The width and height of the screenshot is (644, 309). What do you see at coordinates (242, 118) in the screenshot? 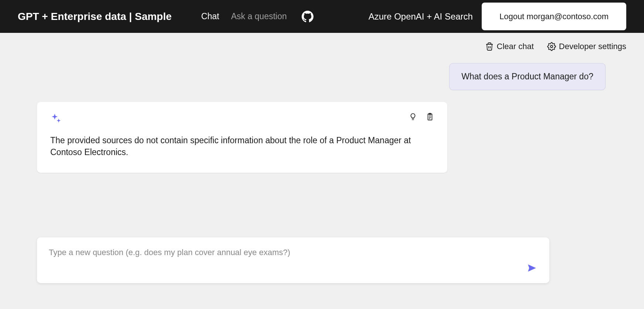
I see `assistant-header` at bounding box center [242, 118].